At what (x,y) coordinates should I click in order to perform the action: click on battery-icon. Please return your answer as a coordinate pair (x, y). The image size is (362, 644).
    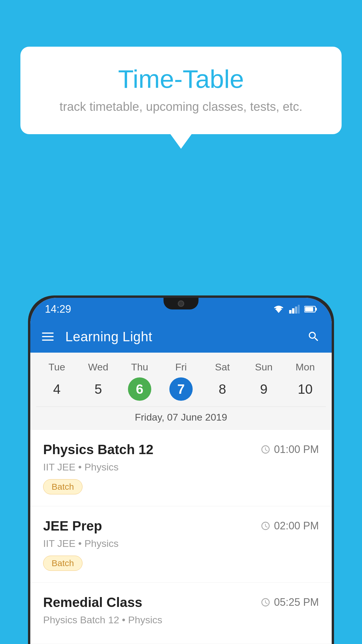
    Looking at the image, I should click on (311, 309).